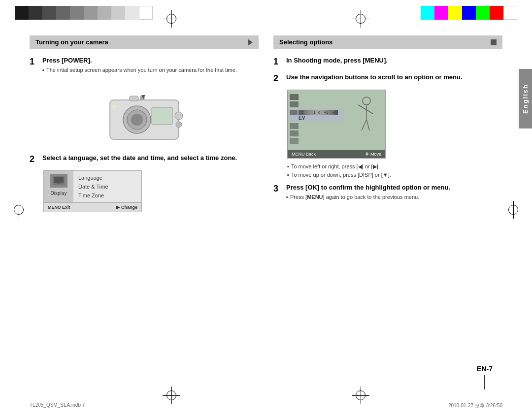 The width and height of the screenshot is (532, 419). Describe the element at coordinates (441, 13) in the screenshot. I see `color-block-magenta` at that location.